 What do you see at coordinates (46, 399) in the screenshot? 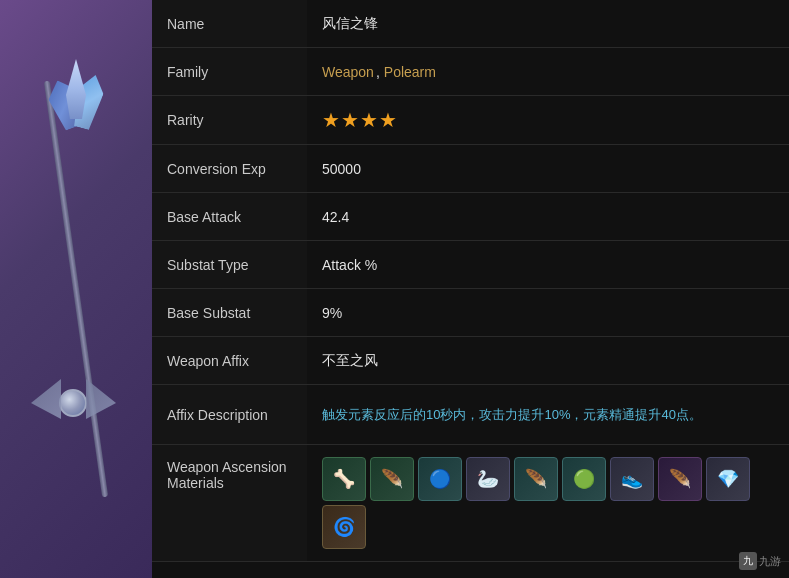
I see `wing-left` at bounding box center [46, 399].